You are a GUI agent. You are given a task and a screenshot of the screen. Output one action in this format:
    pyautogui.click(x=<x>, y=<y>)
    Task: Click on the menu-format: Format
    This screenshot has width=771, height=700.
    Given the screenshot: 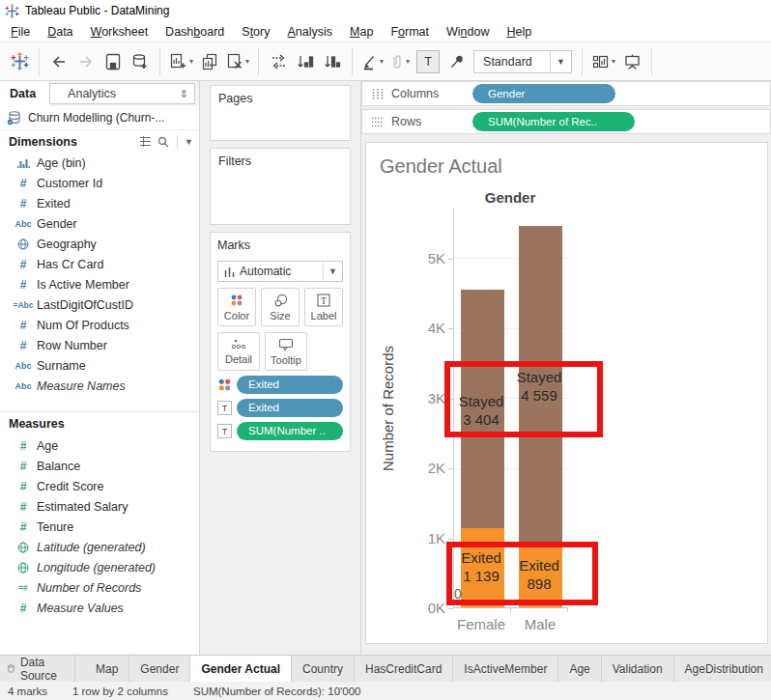 What is the action you would take?
    pyautogui.click(x=410, y=32)
    